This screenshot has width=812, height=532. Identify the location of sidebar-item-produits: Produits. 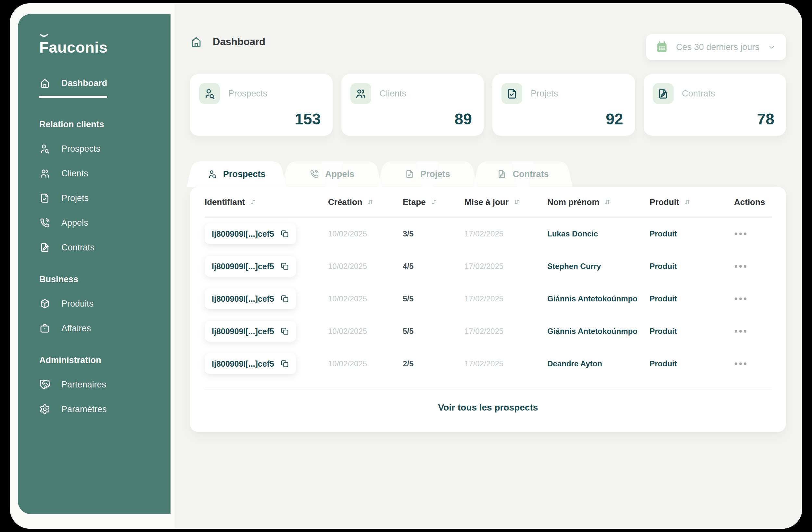
(66, 304).